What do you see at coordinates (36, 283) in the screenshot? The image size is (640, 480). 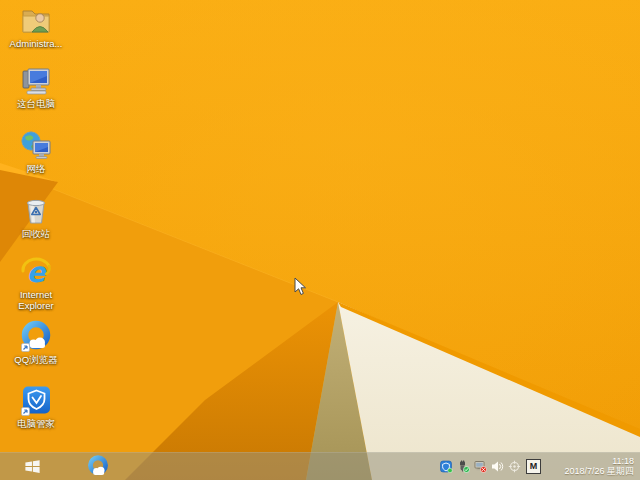 I see `desktop-icon-internet-explorer: e Internet Explorer` at bounding box center [36, 283].